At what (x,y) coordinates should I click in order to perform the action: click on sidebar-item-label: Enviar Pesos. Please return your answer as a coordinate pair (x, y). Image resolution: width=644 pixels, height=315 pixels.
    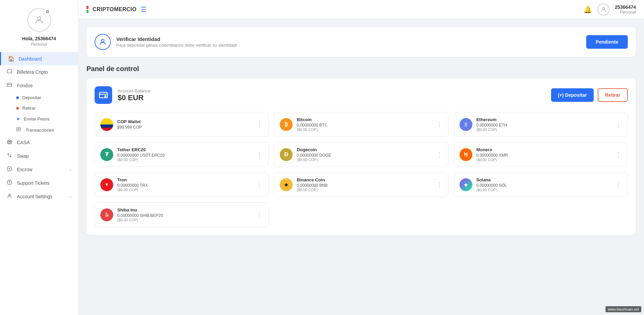
    Looking at the image, I should click on (36, 119).